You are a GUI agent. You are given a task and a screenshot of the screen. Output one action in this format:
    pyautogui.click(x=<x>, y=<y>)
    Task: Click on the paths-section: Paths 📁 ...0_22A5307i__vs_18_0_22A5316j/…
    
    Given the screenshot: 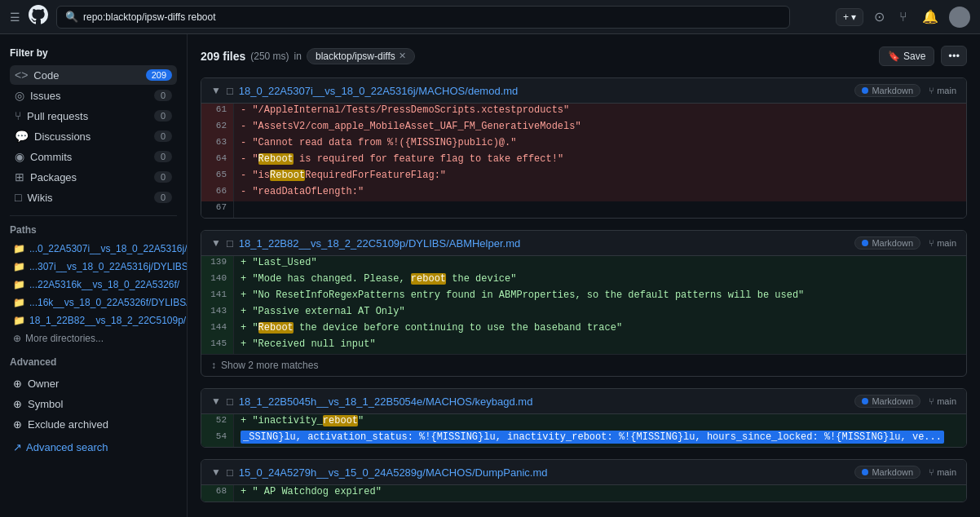 What is the action you would take?
    pyautogui.click(x=93, y=285)
    